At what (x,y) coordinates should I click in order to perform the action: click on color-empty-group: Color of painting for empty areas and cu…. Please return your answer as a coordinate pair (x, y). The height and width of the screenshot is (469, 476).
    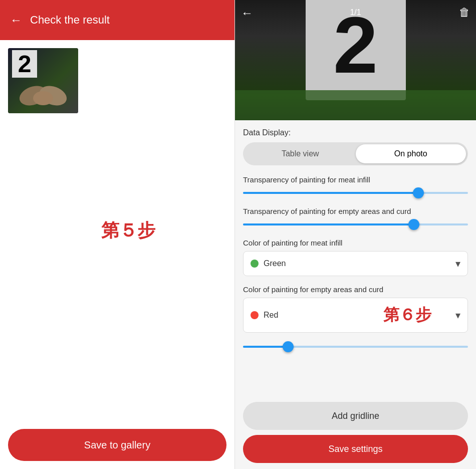
    Looking at the image, I should click on (356, 309).